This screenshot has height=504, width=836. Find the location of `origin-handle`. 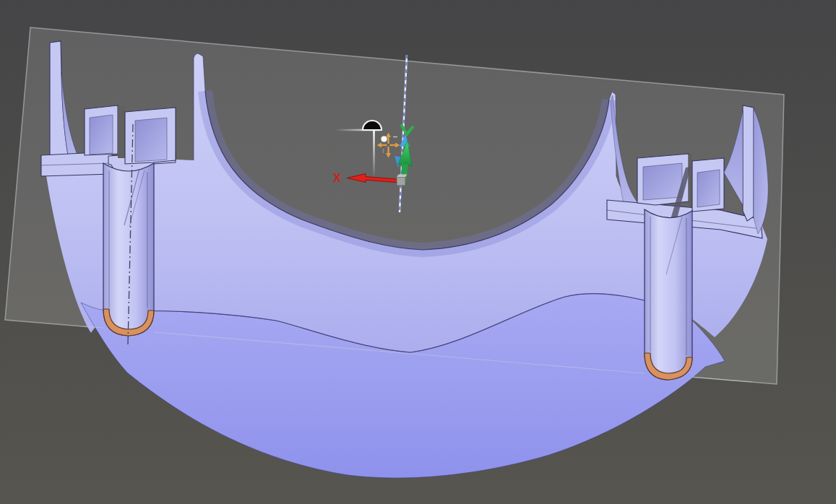

origin-handle is located at coordinates (401, 181).